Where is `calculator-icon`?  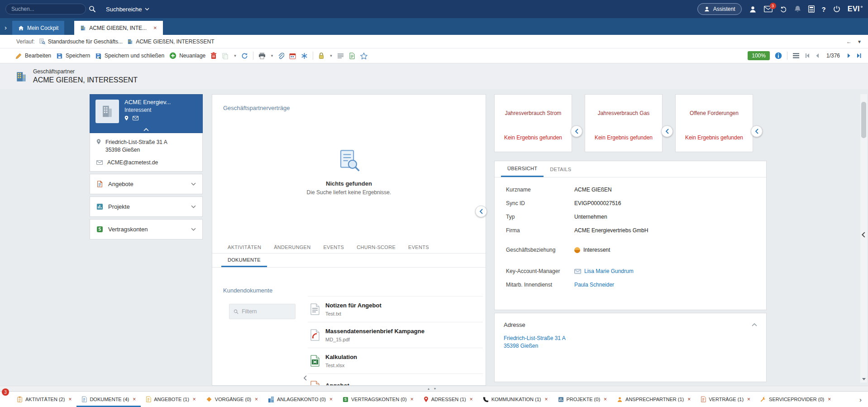
calculator-icon is located at coordinates (811, 9).